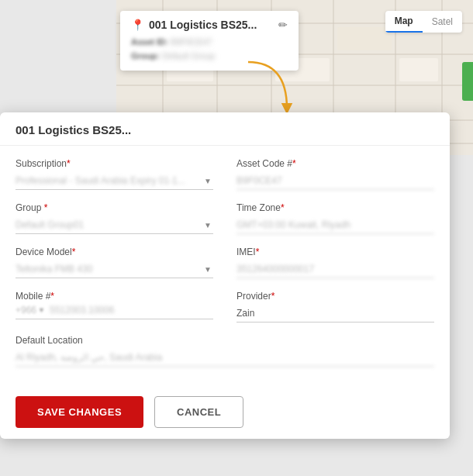 This screenshot has width=473, height=476. What do you see at coordinates (209, 40) in the screenshot?
I see `asset-info-card: 📍 001 Logistics BS25... ✏ Asset ID: B9F0…` at bounding box center [209, 40].